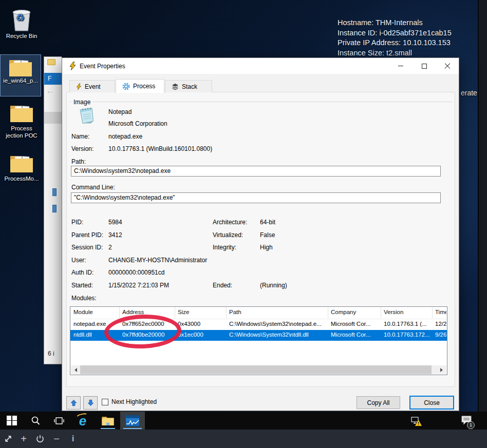  I want to click on tab-stack: Stack, so click(189, 86).